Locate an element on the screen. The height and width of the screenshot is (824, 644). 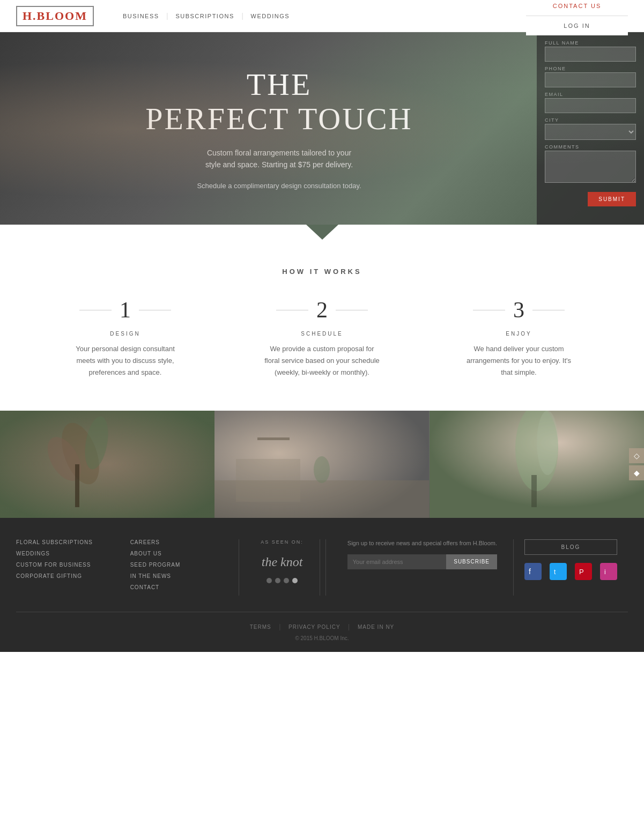
social-icons: f t P i is located at coordinates (571, 571).